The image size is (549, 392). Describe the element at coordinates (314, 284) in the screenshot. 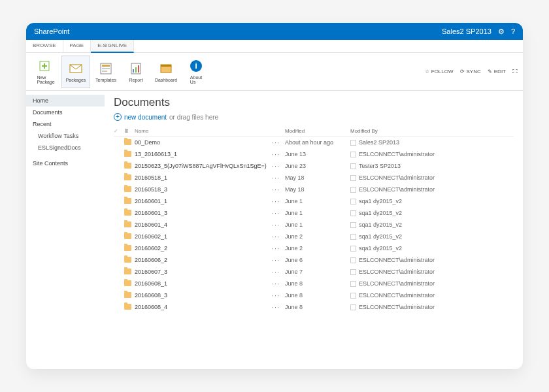

I see `table-row: 20160608_1···June 8ESLCONNECT\administra…` at that location.